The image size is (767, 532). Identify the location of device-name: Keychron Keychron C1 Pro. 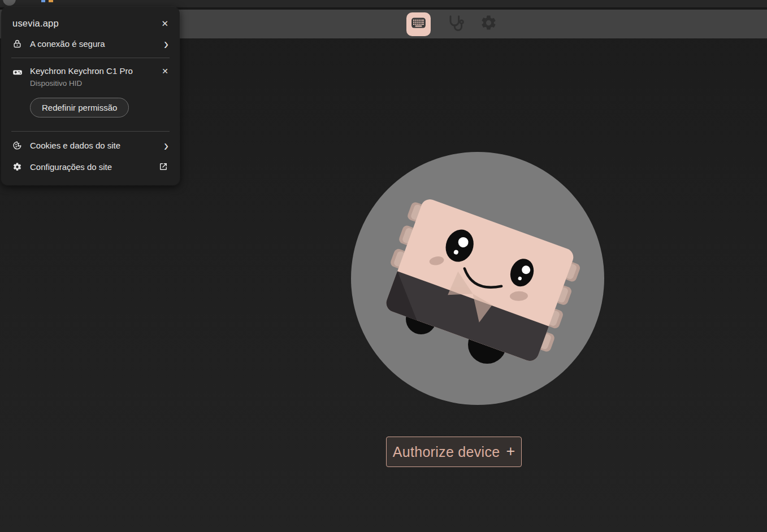
(81, 71).